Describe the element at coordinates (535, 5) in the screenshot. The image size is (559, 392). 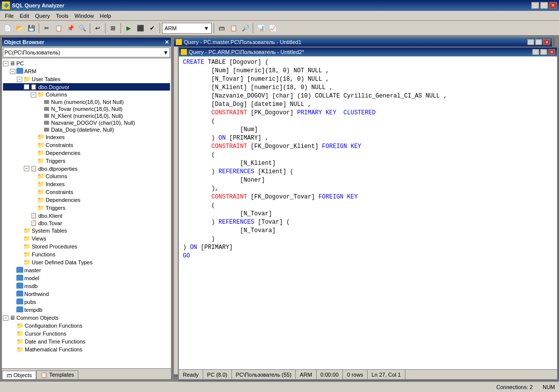
I see `minimize-button: _` at that location.